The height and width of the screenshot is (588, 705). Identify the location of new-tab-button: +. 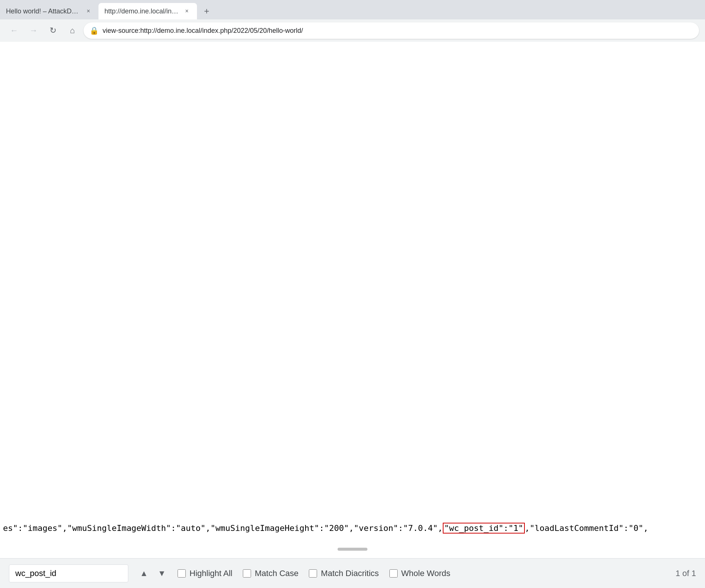
(207, 11).